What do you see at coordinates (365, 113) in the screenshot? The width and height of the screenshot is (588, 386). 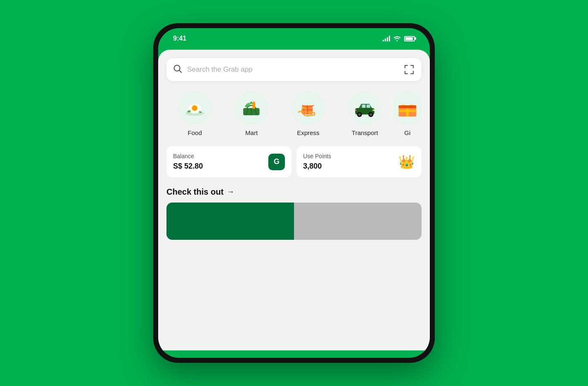 I see `service-transport: Transport` at bounding box center [365, 113].